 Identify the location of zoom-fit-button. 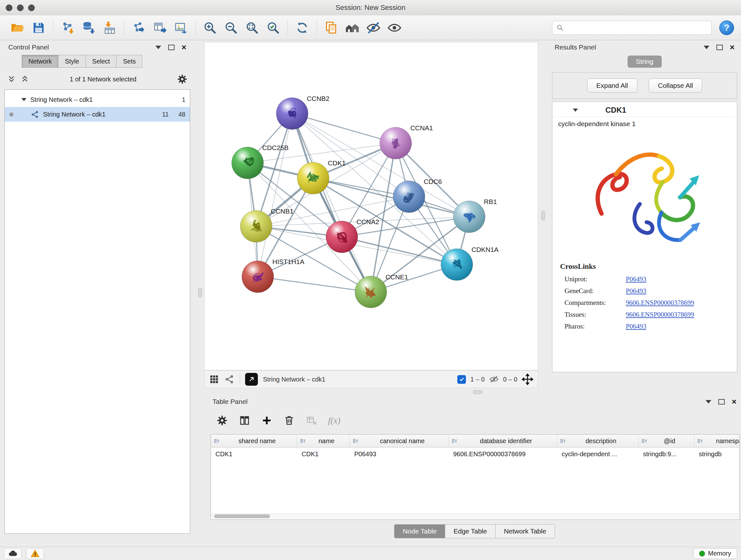
(252, 28).